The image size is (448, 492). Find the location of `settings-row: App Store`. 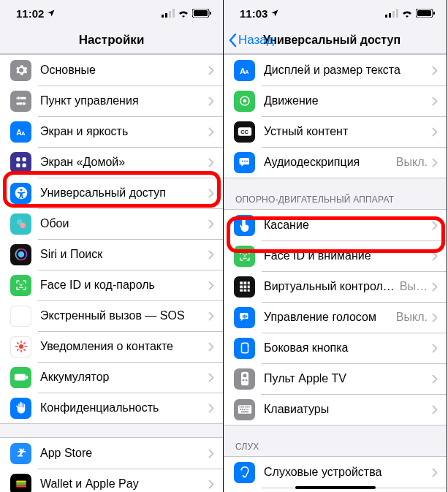

settings-row: App Store is located at coordinates (111, 453).